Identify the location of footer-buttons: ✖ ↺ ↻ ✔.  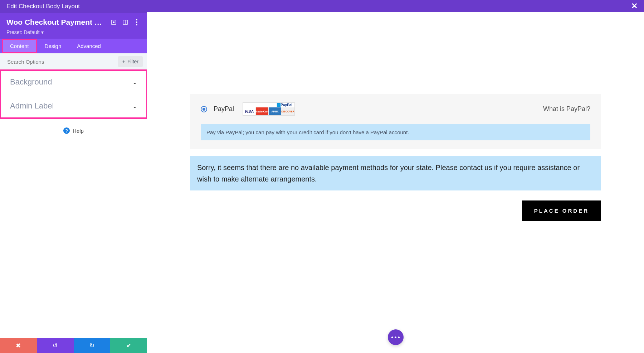
(74, 345).